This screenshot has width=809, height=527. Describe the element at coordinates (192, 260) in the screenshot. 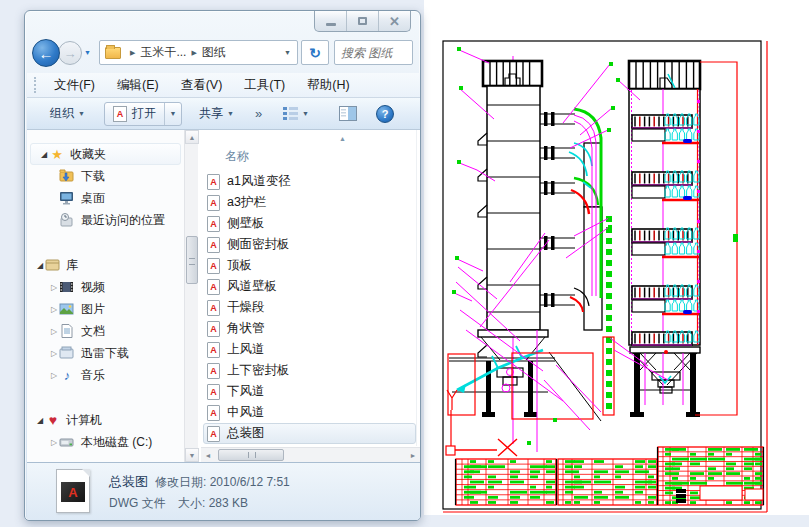

I see `nav-scrollbar-thumb` at that location.